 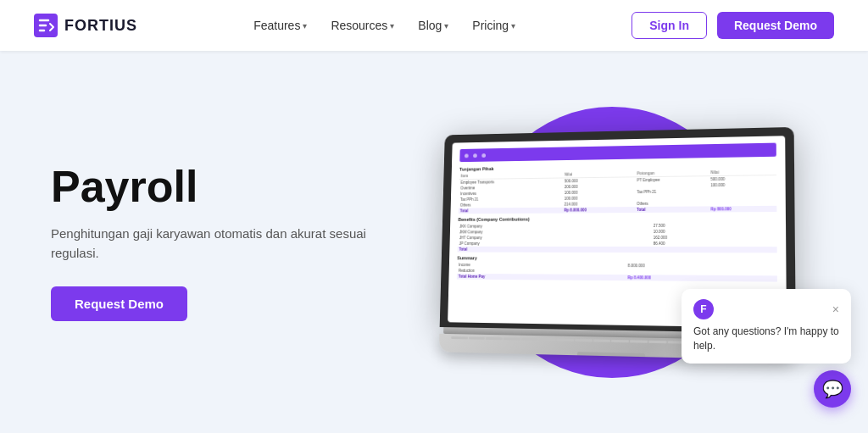 I want to click on chat-icon: 💬, so click(x=832, y=389).